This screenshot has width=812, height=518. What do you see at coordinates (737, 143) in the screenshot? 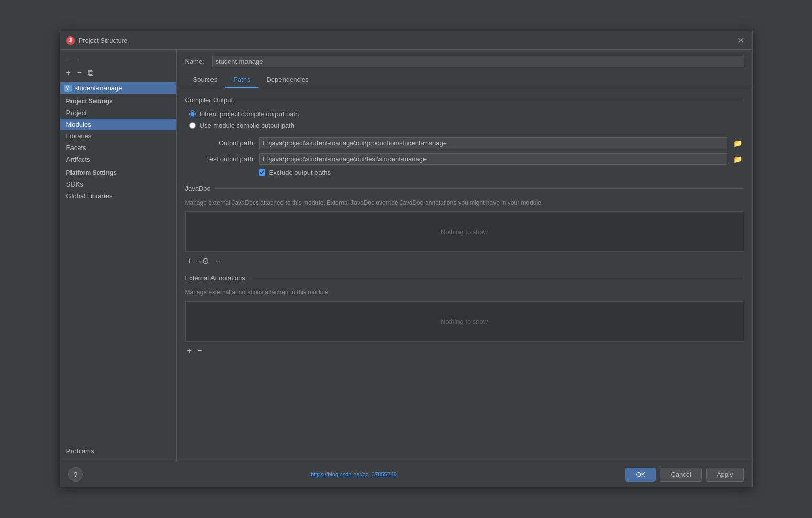
I see `output-path-folder-button: 📁` at bounding box center [737, 143].